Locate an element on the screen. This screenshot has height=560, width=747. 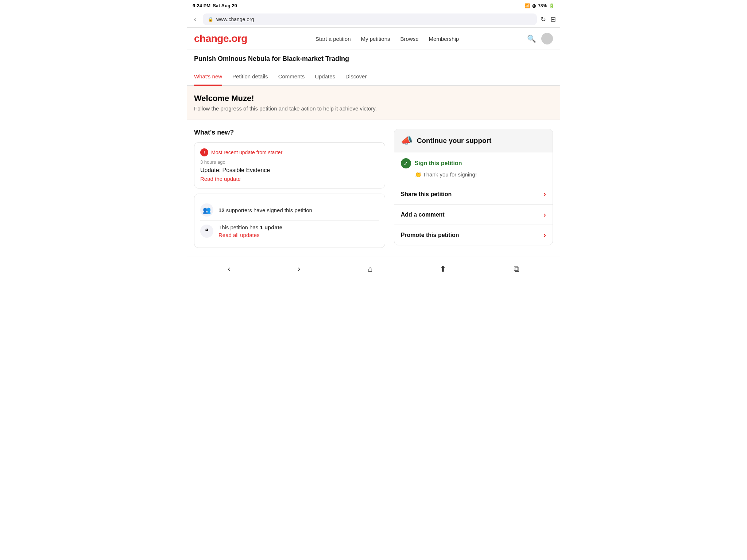
support-card-title: Continue your support is located at coordinates (454, 141).